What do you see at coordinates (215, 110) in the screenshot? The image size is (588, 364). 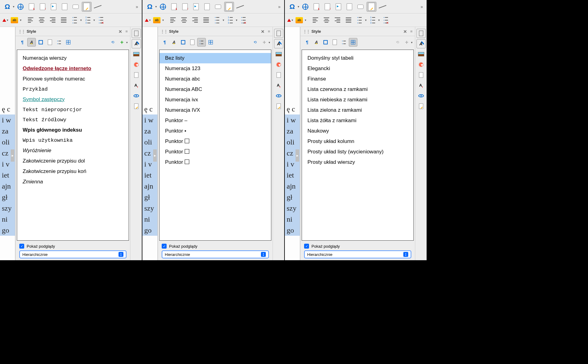 I see `style-list-item: Numeracja IVX` at bounding box center [215, 110].